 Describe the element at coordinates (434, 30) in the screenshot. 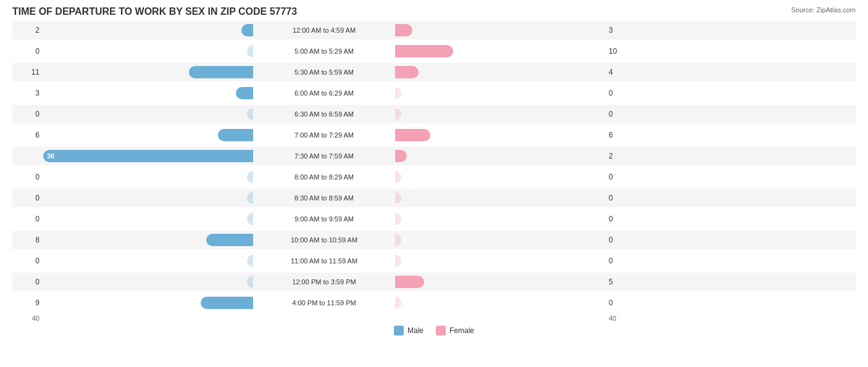

I see `bar-row: 212:00 AM to 4:59 AM3` at that location.